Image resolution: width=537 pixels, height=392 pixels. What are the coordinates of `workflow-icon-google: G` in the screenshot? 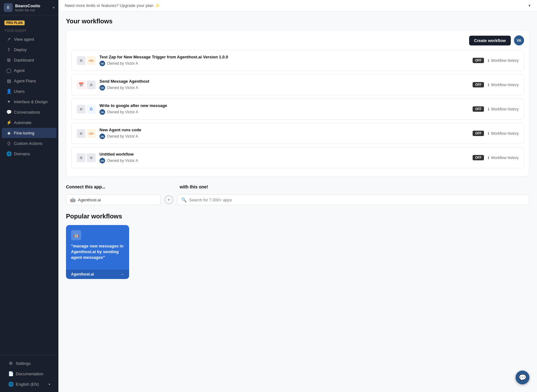 It's located at (91, 109).